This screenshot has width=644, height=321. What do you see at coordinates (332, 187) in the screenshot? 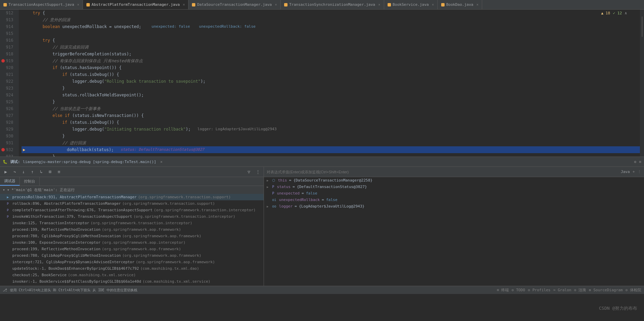
I see `var-value-status: {DefaultTransactionStatus@3027}` at bounding box center [332, 187].